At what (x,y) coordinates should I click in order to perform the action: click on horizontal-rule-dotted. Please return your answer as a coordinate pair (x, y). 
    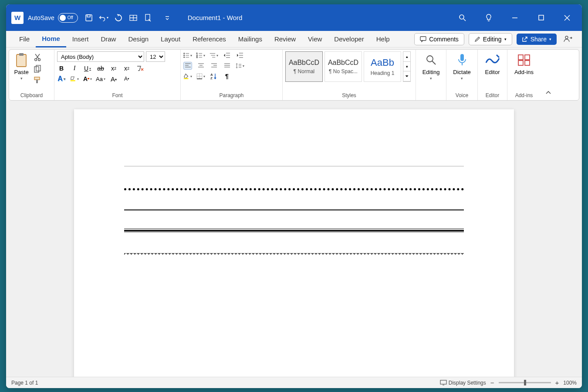
    Looking at the image, I should click on (294, 189).